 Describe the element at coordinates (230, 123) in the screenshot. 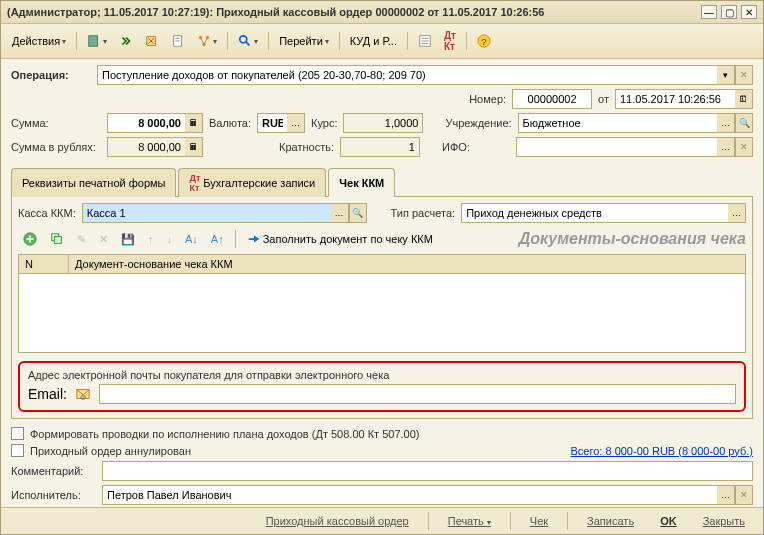

I see `currency-label: Валюта:` at that location.